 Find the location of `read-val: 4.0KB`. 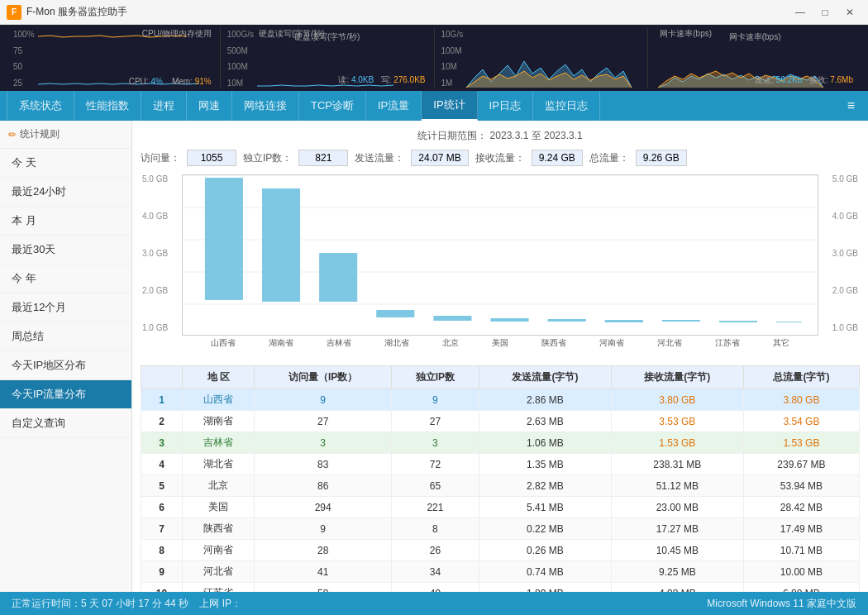

read-val: 4.0KB is located at coordinates (362, 79).